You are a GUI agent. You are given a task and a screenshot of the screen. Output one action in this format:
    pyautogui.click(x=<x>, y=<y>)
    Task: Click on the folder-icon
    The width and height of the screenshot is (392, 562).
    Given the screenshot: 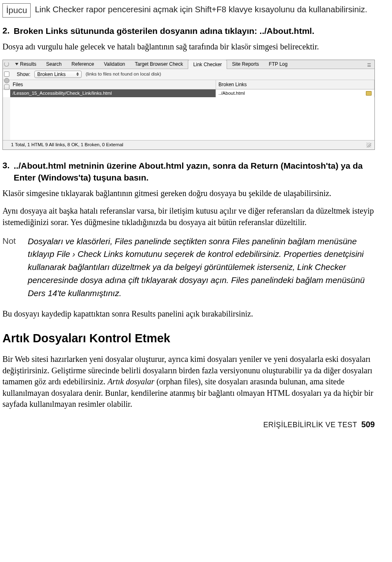 What is the action you would take?
    pyautogui.click(x=369, y=93)
    